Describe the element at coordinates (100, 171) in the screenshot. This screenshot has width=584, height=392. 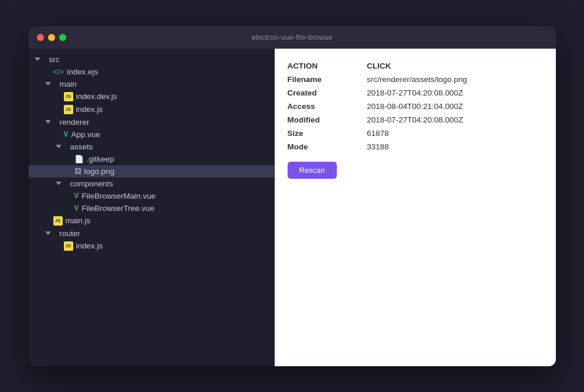
I see `item-label: logo.png` at that location.